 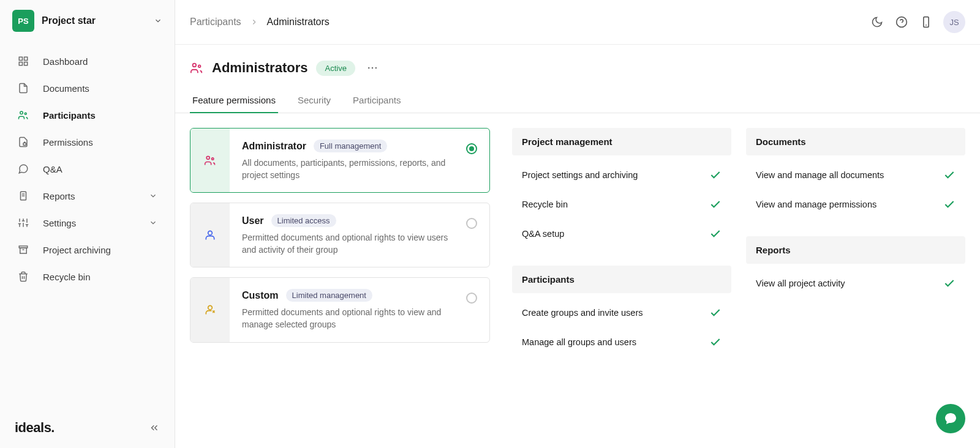 What do you see at coordinates (918, 22) in the screenshot?
I see `topbar-actions: JS` at bounding box center [918, 22].